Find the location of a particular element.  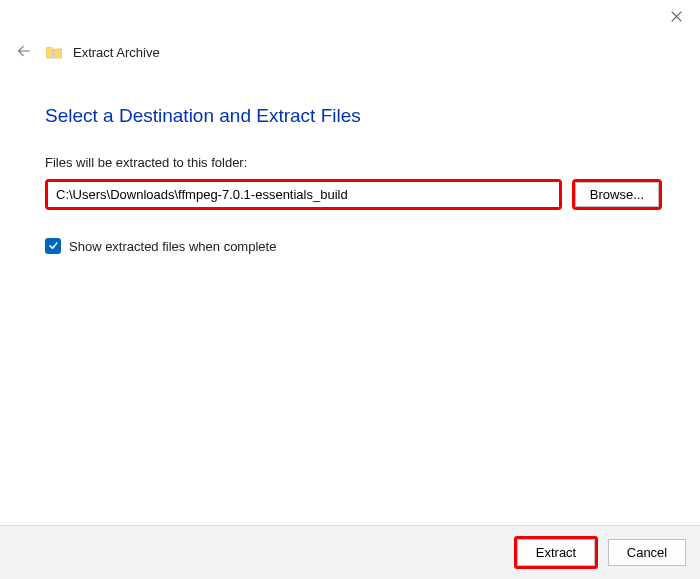

arrow-left-icon is located at coordinates (24, 52).